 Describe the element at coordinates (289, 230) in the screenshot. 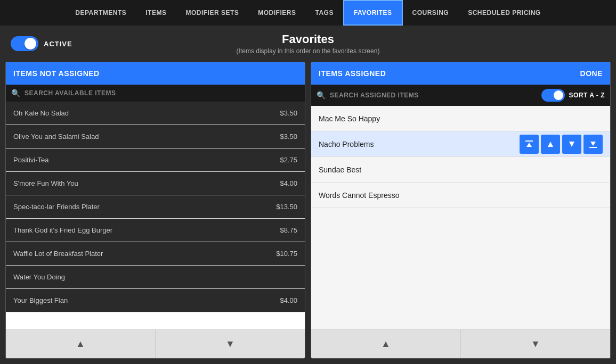

I see `item-price: $8.75` at that location.